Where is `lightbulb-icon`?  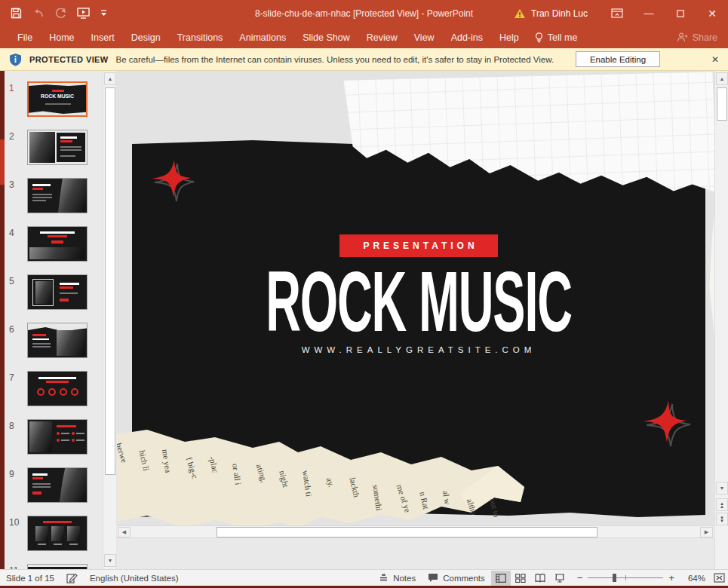
lightbulb-icon is located at coordinates (539, 38).